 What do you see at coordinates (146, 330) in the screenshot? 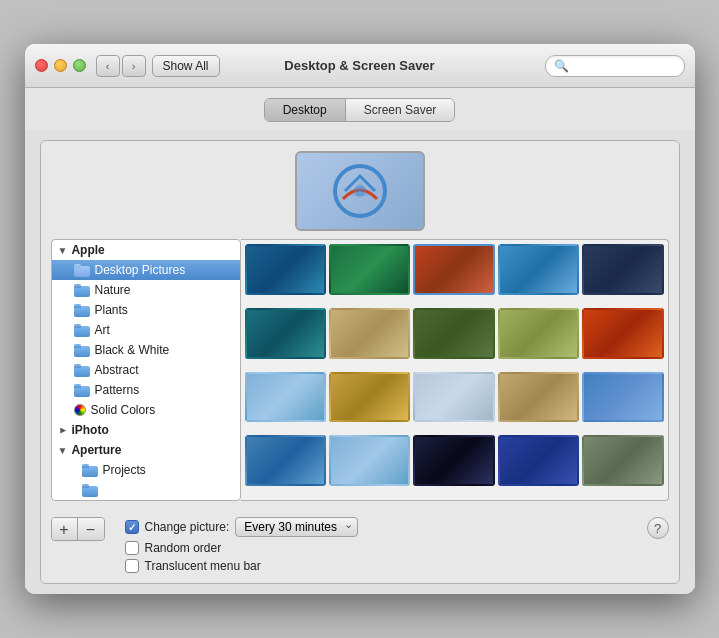
I see `sidebar-item-art: Art` at bounding box center [146, 330].